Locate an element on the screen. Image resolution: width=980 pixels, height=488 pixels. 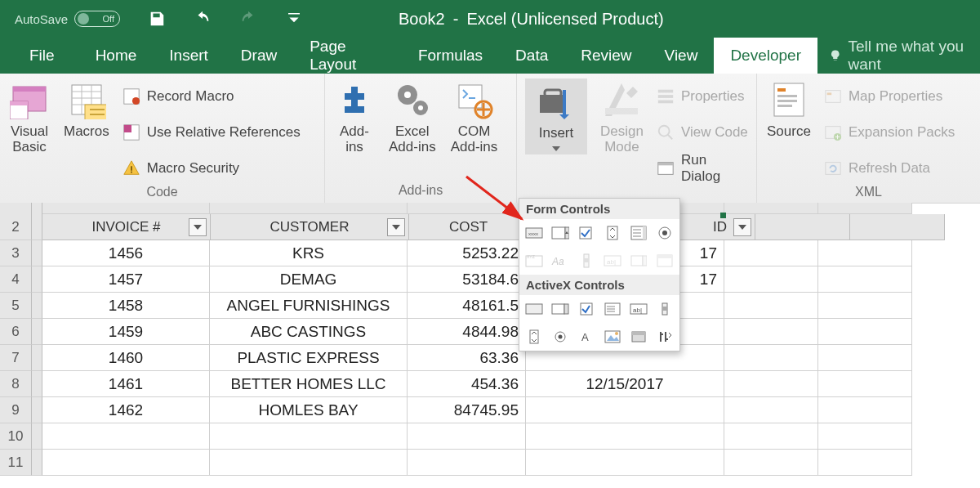
excel-addins-button: Excel Add-ins is located at coordinates (412, 118).